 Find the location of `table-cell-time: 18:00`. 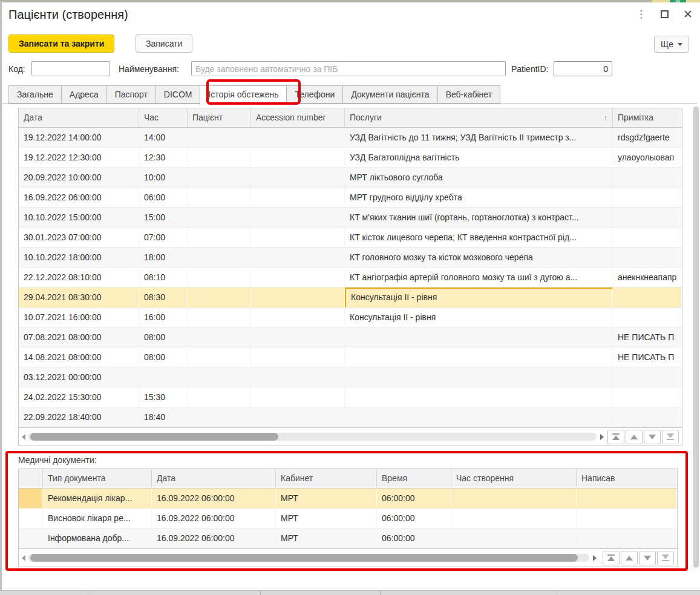

table-cell-time: 18:00 is located at coordinates (163, 258).